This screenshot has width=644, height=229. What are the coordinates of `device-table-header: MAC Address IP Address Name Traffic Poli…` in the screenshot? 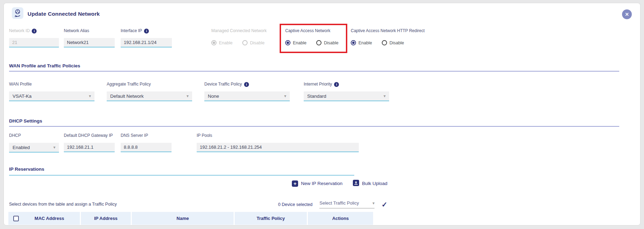 It's located at (191, 219).